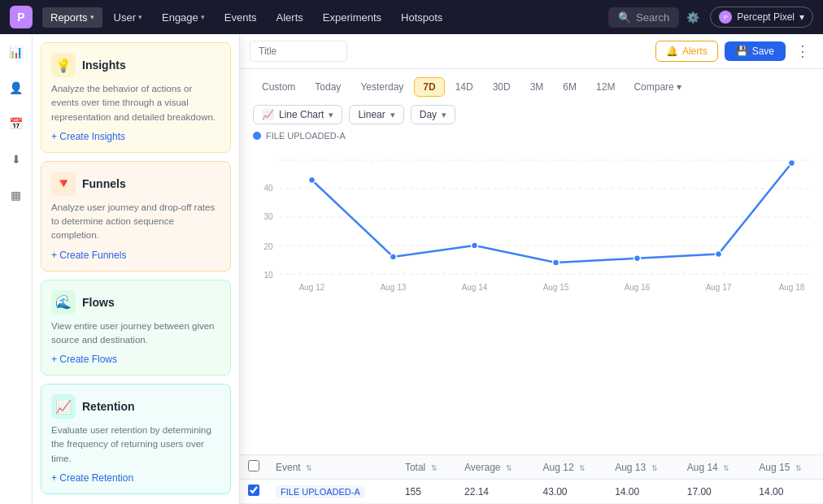 This screenshot has height=504, width=823. I want to click on insights-section: 💡 Insights Analyze the behavior of actio…, so click(136, 98).